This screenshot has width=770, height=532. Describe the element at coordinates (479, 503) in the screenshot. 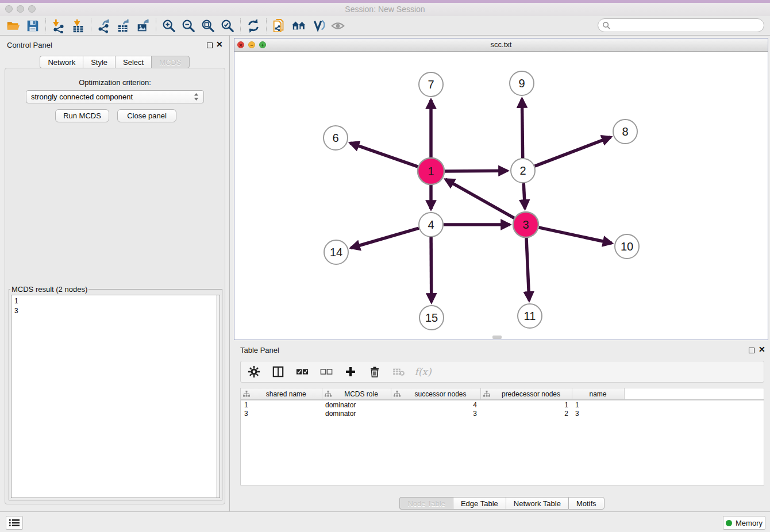

I see `tab-edge-table: Edge Table` at that location.